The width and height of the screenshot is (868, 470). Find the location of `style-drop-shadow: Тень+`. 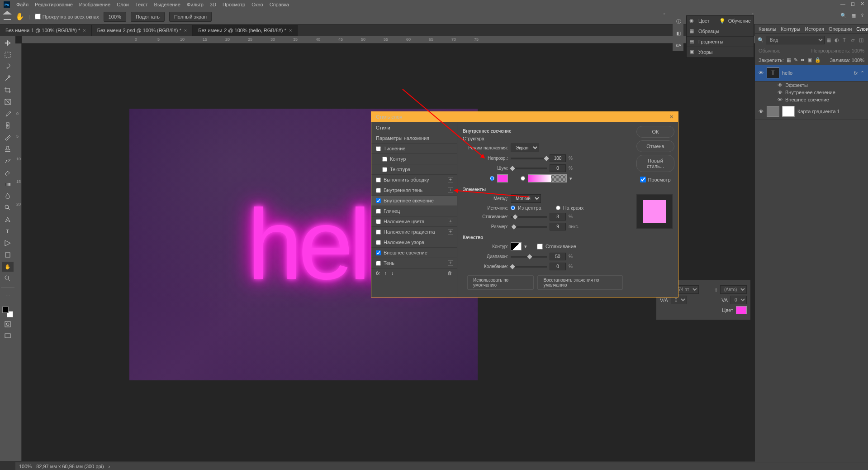

style-drop-shadow: Тень+ is located at coordinates (414, 264).